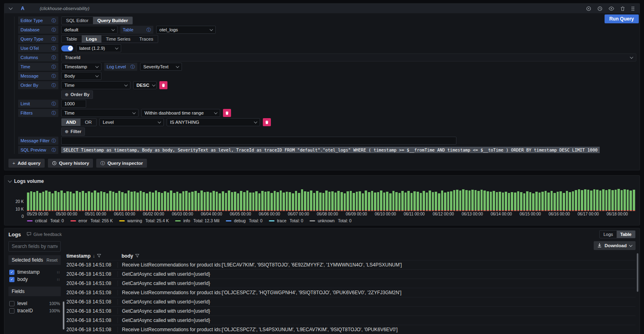 The width and height of the screenshot is (644, 334). What do you see at coordinates (12, 311) in the screenshot?
I see `traceid-checkbox` at bounding box center [12, 311].